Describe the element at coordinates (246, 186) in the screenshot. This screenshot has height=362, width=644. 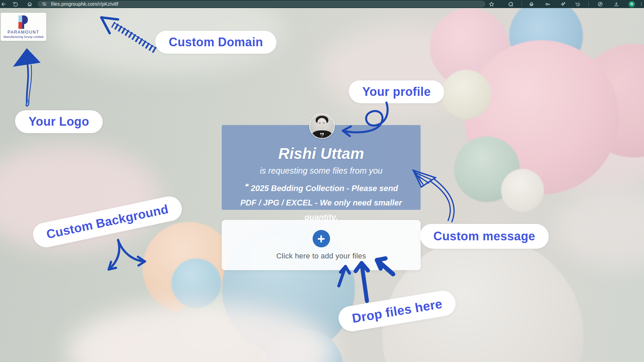
I see `quote-icon: ❝` at that location.